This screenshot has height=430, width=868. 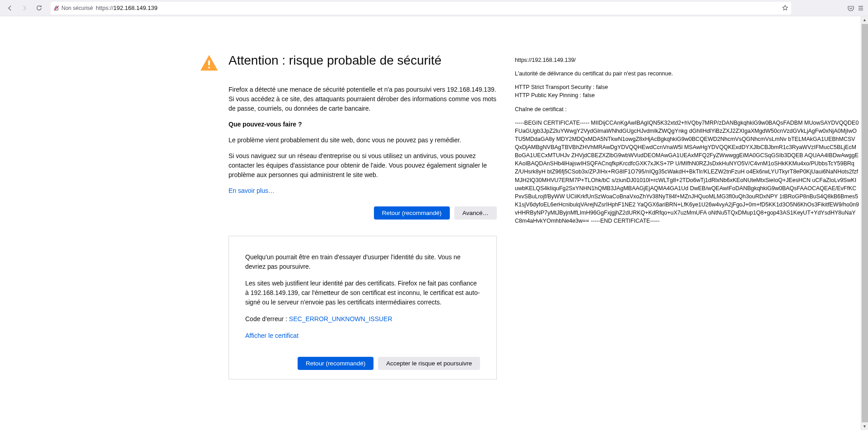 I want to click on advanced-p2: Les sites web justifient leur identité p…, so click(x=363, y=293).